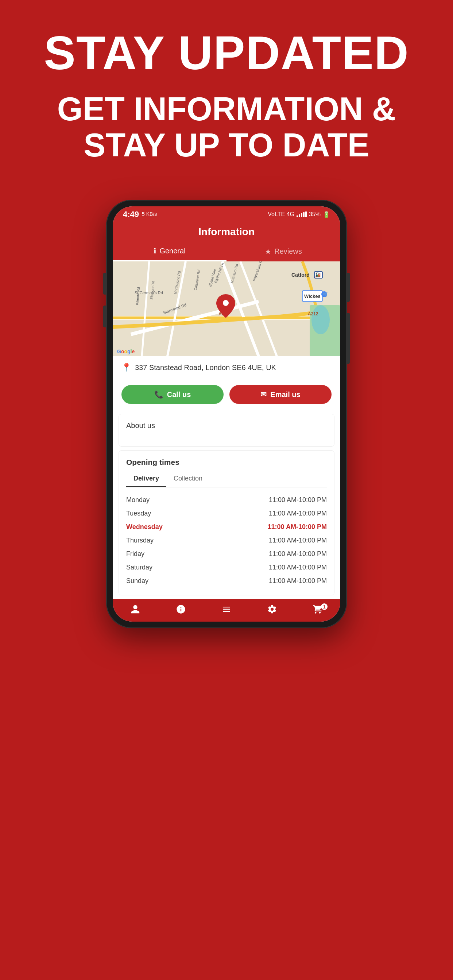  I want to click on table-row: Tuesday11:00 AM-10:00 PM, so click(226, 514).